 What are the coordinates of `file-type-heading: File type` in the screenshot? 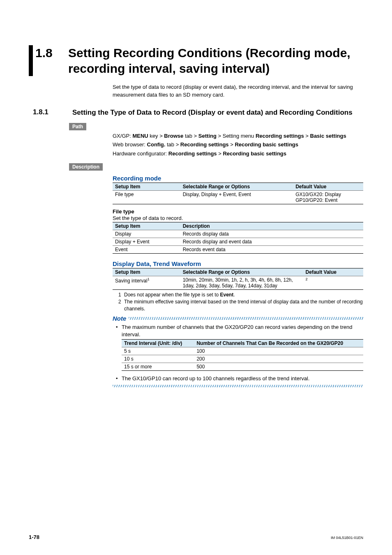 It's located at (238, 211).